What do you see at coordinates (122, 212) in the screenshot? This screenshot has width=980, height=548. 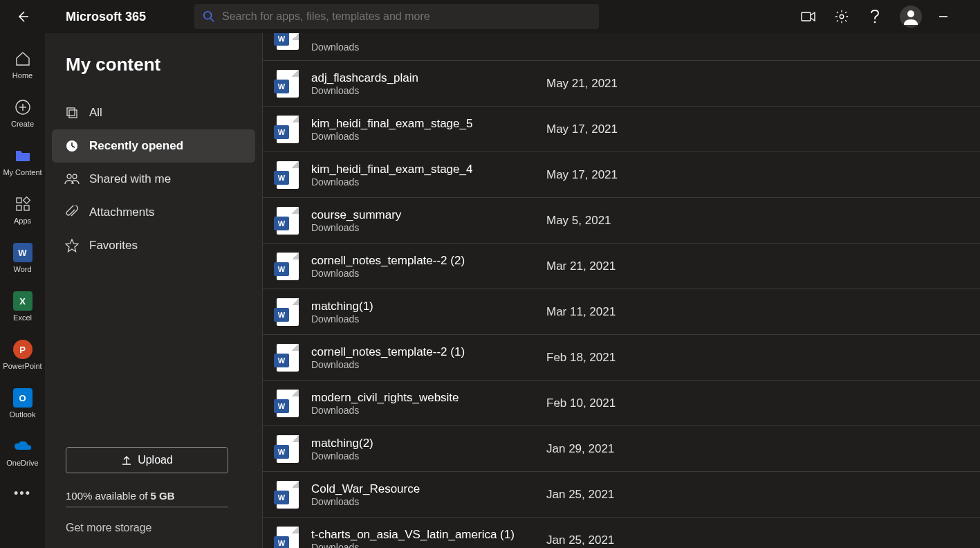 I see `nav-label: Attachments` at bounding box center [122, 212].